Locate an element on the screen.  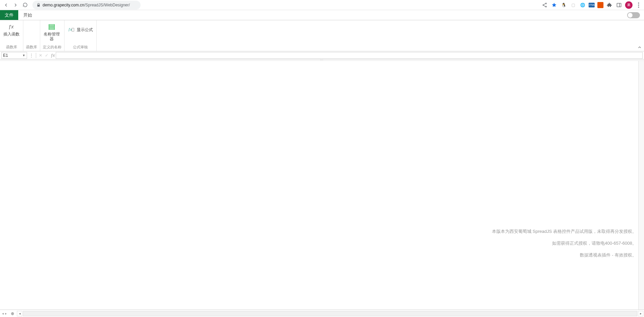
side-panel-icon is located at coordinates (619, 5).